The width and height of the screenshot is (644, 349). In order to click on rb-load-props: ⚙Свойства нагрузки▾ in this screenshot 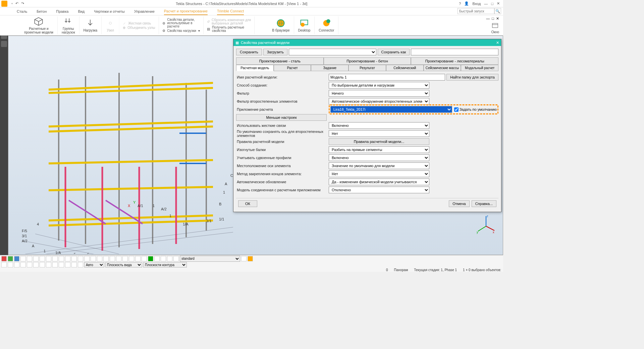, I will do `click(181, 31)`.